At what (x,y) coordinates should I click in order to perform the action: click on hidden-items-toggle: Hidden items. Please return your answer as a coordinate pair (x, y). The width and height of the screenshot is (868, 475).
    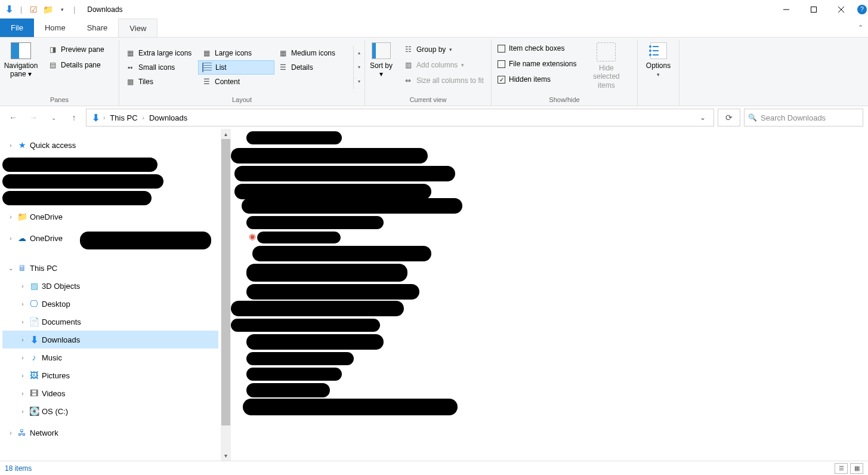
    Looking at the image, I should click on (537, 79).